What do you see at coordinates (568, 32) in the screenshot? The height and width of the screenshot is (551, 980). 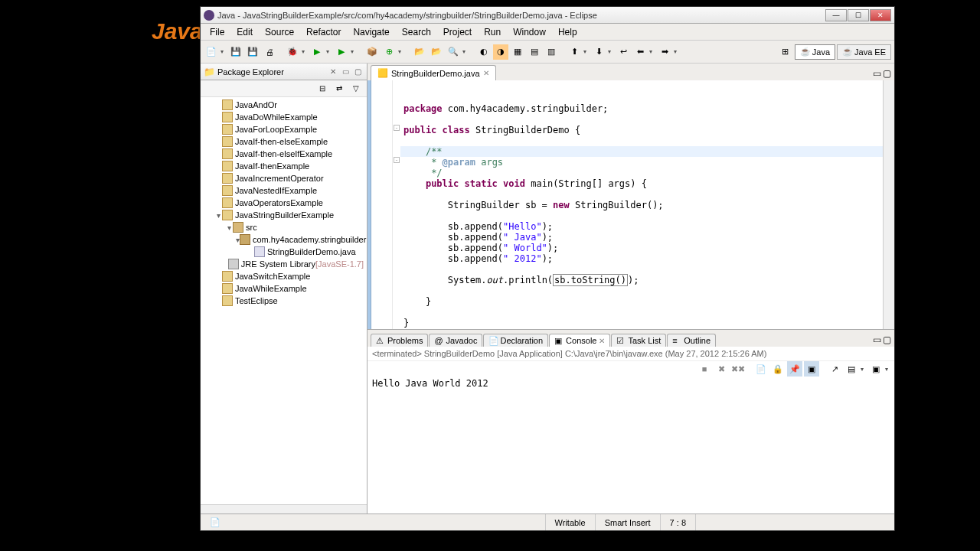 I see `menu-help: Help` at bounding box center [568, 32].